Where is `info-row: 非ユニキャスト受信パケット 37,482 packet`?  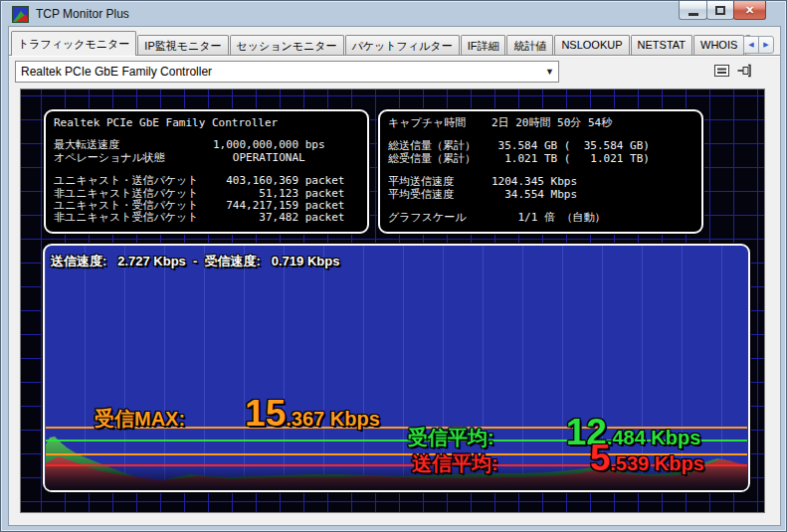
info-row: 非ユニキャスト受信パケット 37,482 packet is located at coordinates (211, 218).